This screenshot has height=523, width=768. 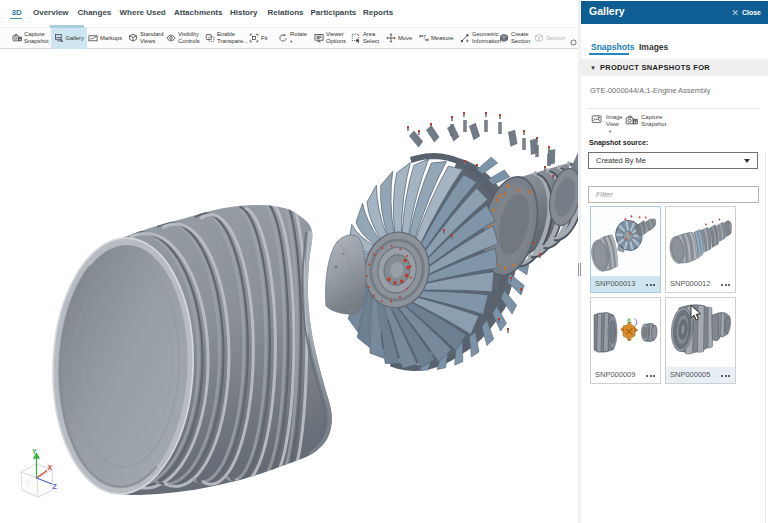 What do you see at coordinates (424, 37) in the screenshot?
I see `svg-text: 7` at bounding box center [424, 37].